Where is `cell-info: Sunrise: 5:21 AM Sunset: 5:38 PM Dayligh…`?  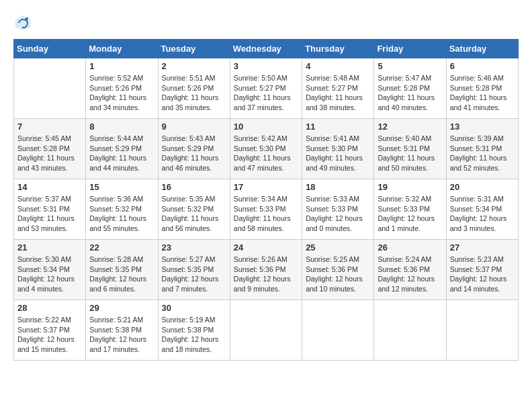
cell-info: Sunrise: 5:21 AM Sunset: 5:38 PM Dayligh… is located at coordinates (122, 334).